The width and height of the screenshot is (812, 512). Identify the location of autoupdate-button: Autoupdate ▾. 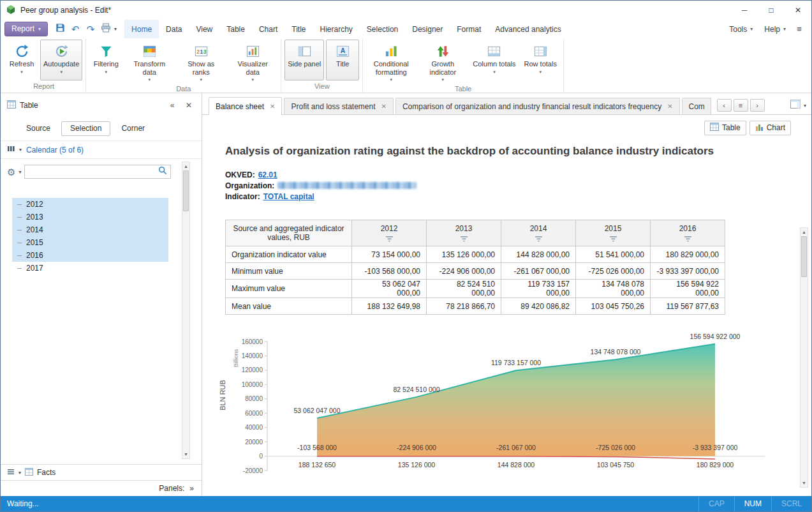
(61, 60).